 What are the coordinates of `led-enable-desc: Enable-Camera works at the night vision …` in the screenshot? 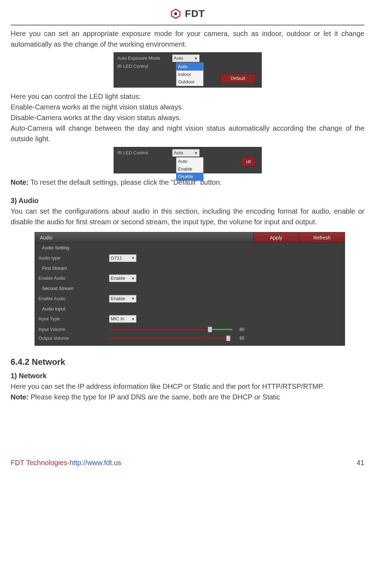 It's located at (188, 107).